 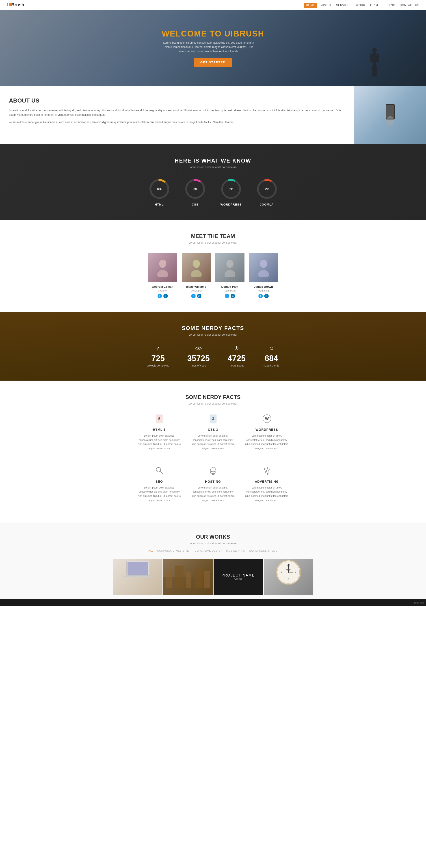 What do you see at coordinates (237, 359) in the screenshot?
I see `fact-hours-number: 4725` at bounding box center [237, 359].